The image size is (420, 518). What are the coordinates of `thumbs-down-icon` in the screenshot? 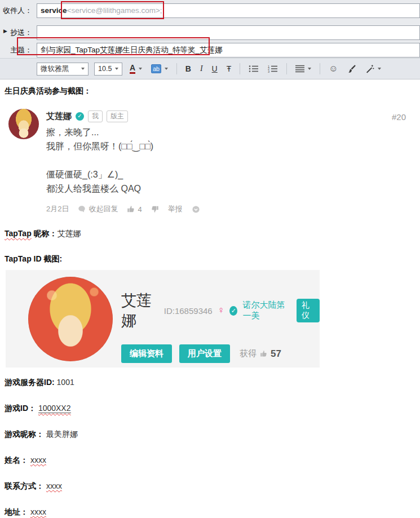 It's located at (155, 209).